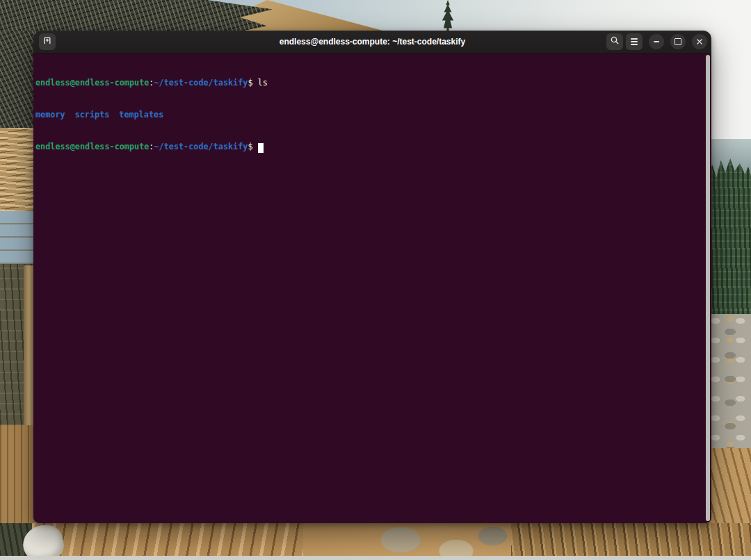 Image resolution: width=751 pixels, height=560 pixels. I want to click on new-tab-icon, so click(47, 42).